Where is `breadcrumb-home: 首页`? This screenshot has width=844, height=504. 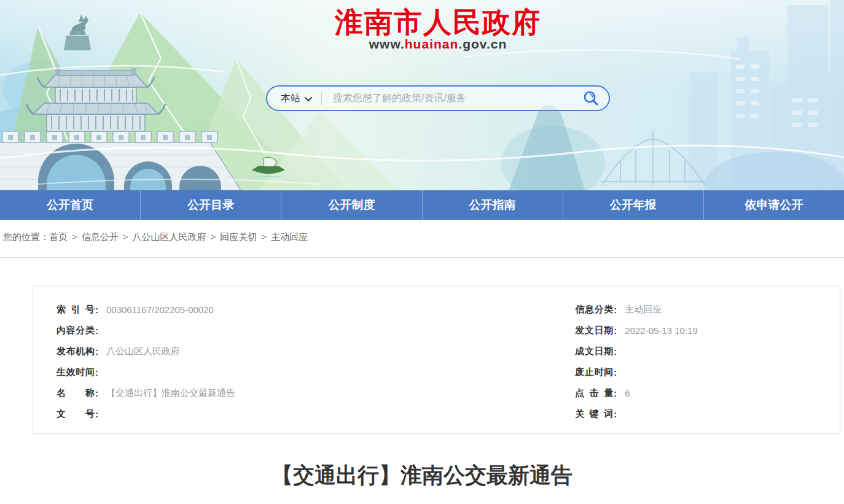
breadcrumb-home: 首页 is located at coordinates (58, 237).